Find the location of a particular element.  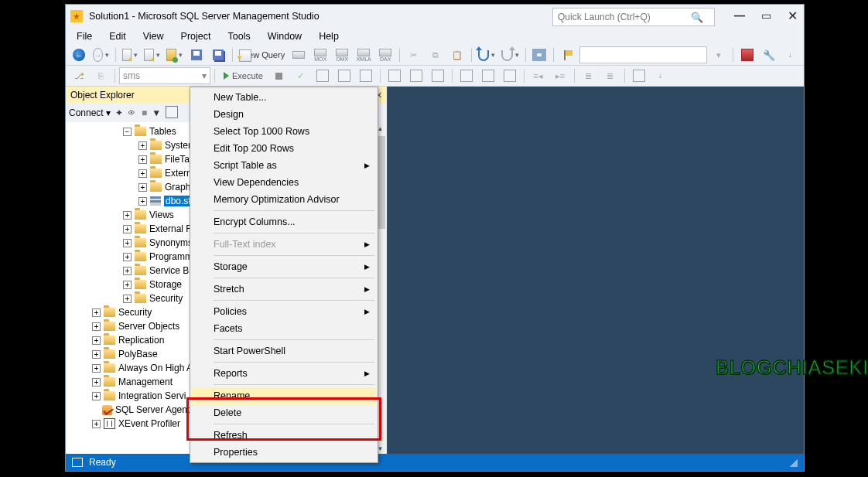

copy-button: ⧉ is located at coordinates (436, 55).